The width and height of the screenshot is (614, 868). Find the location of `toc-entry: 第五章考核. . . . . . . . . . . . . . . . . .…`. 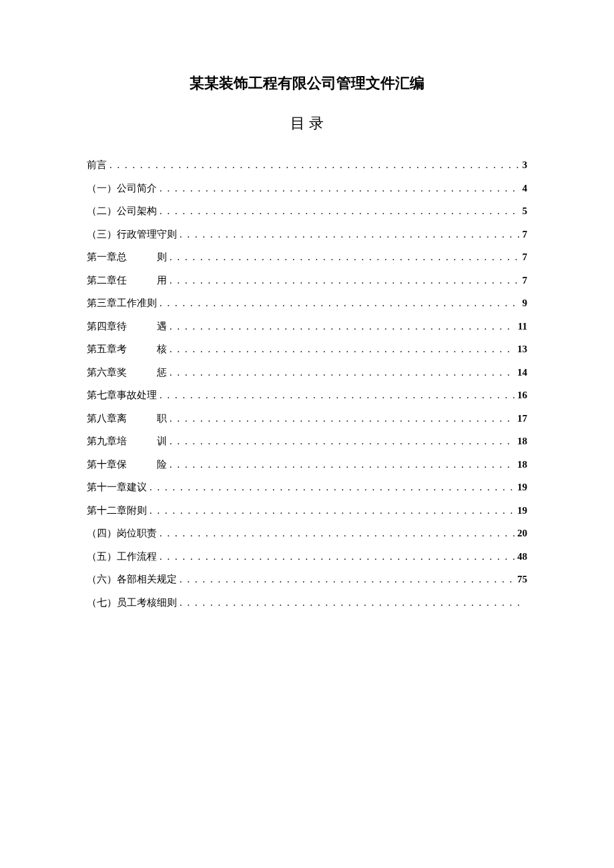

toc-entry: 第五章考核. . . . . . . . . . . . . . . . . .… is located at coordinates (307, 350).